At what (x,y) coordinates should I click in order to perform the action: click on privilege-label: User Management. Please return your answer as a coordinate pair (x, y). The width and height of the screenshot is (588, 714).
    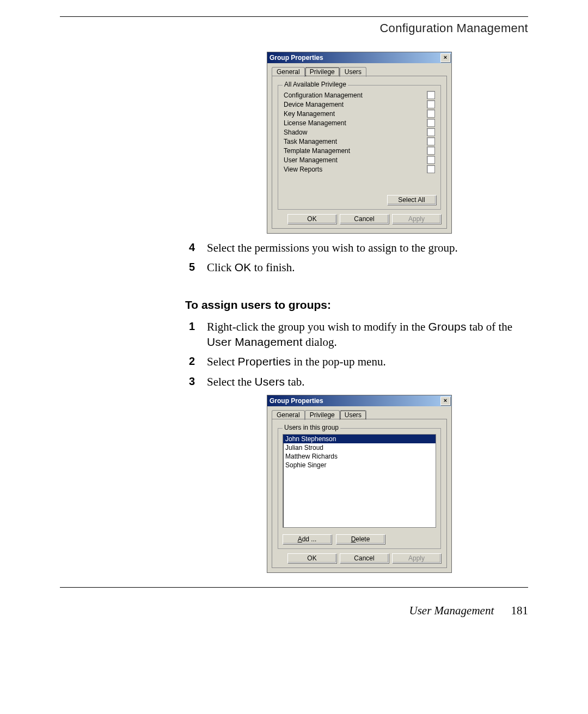
    Looking at the image, I should click on (310, 160).